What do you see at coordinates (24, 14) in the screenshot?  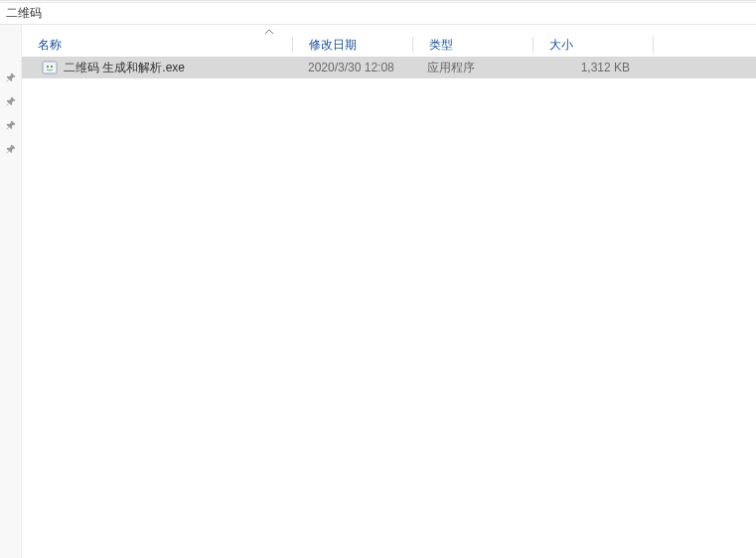 I see `breadcrumb-current: 二维码` at bounding box center [24, 14].